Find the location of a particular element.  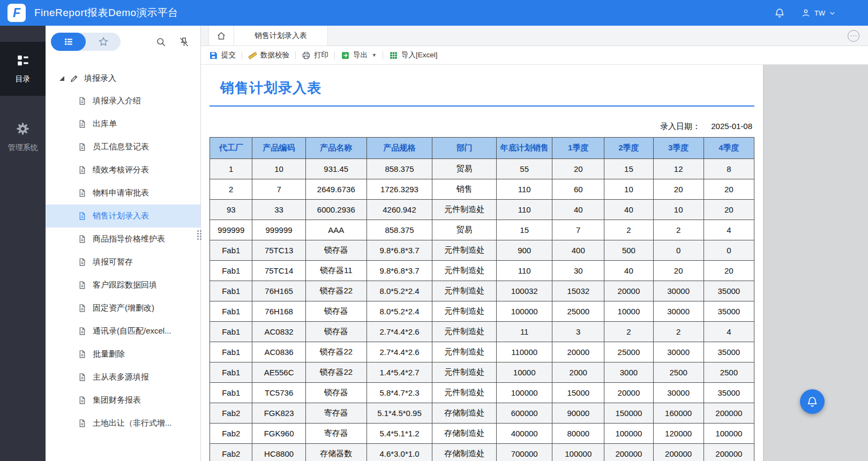

table-cell: 90000 is located at coordinates (579, 413).